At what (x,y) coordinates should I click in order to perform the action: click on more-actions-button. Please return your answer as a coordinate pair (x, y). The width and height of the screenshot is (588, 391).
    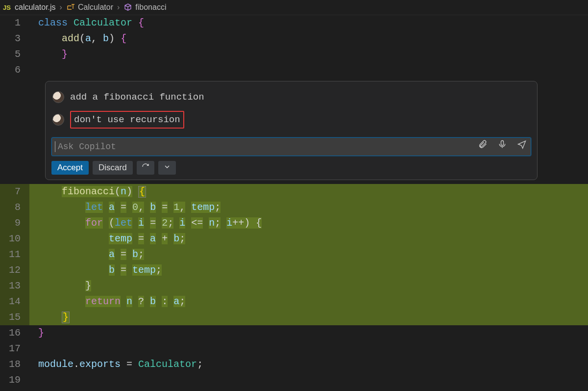
    Looking at the image, I should click on (167, 168).